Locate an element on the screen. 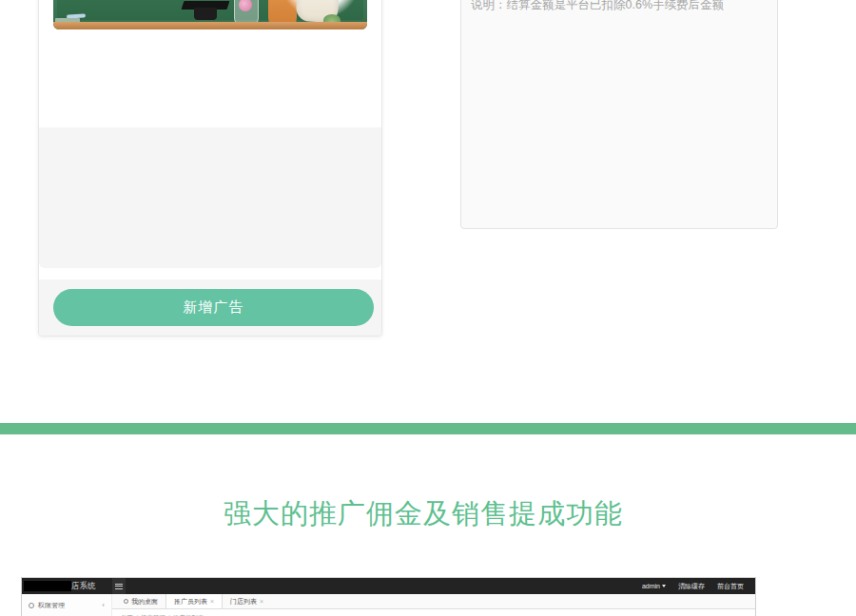  section-divider-band is located at coordinates (428, 429).